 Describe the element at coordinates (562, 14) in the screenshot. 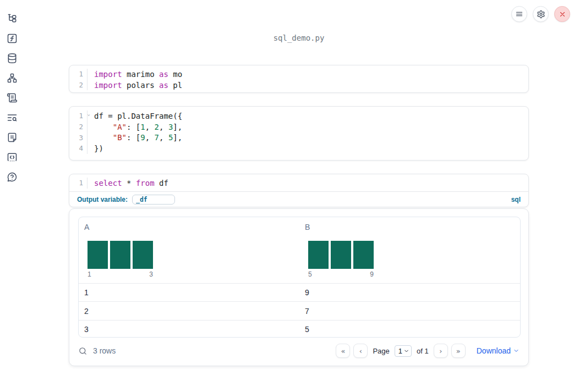

I see `shutdown-button` at that location.